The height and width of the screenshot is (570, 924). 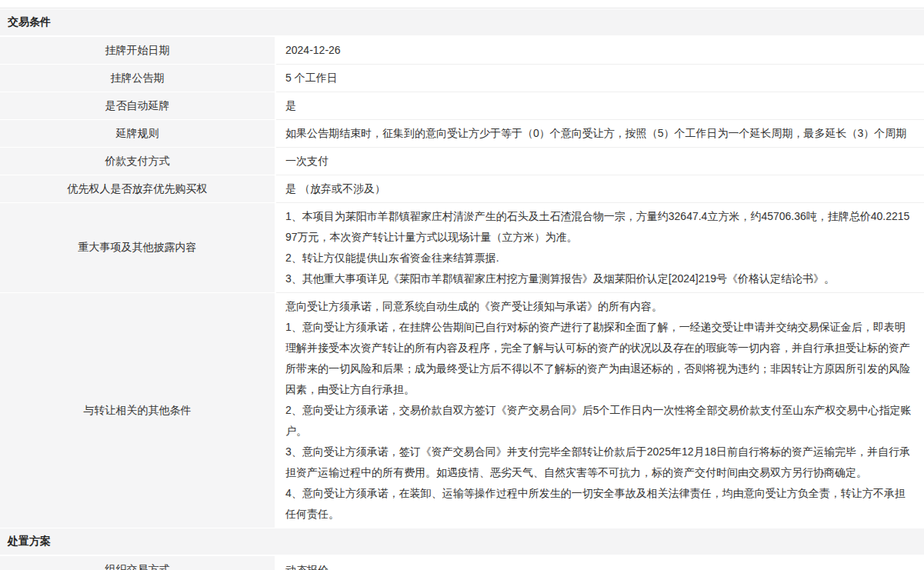 What do you see at coordinates (600, 563) in the screenshot?
I see `row-value: 动态报价` at bounding box center [600, 563].